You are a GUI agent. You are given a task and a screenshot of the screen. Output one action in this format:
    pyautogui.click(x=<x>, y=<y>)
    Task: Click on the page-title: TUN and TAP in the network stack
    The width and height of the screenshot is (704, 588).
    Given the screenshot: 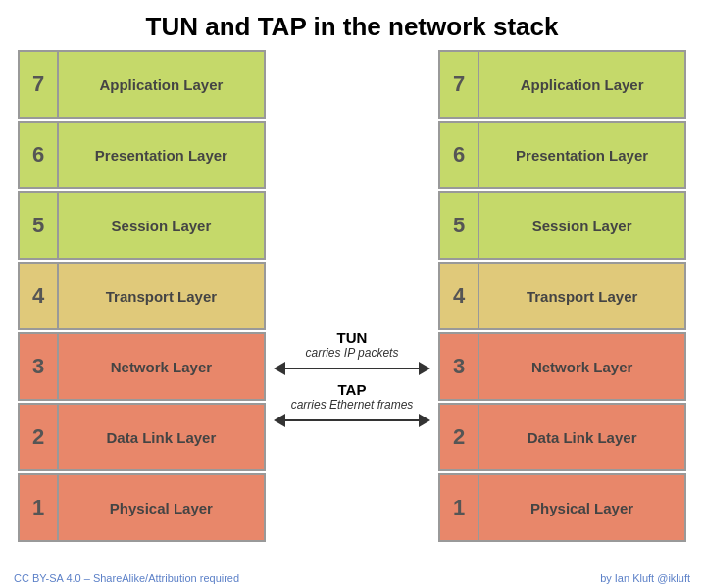 What is the action you would take?
    pyautogui.click(x=352, y=25)
    